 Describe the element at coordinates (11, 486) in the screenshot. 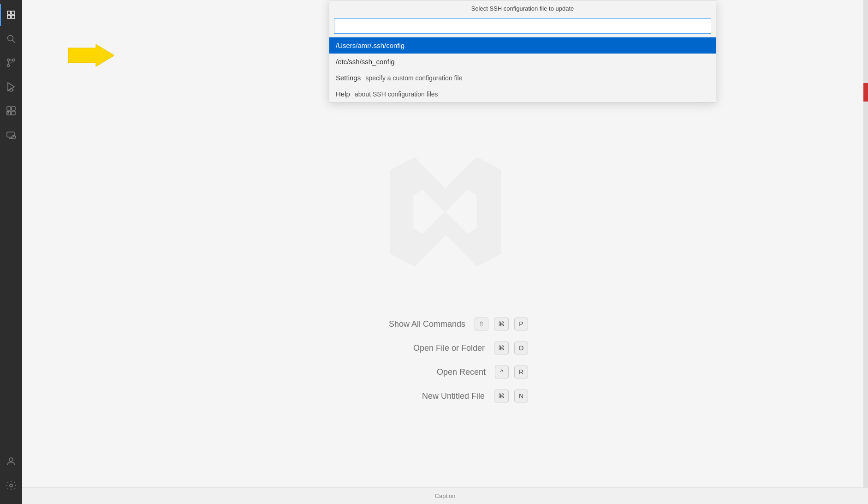

I see `sidebar-item-settings` at that location.